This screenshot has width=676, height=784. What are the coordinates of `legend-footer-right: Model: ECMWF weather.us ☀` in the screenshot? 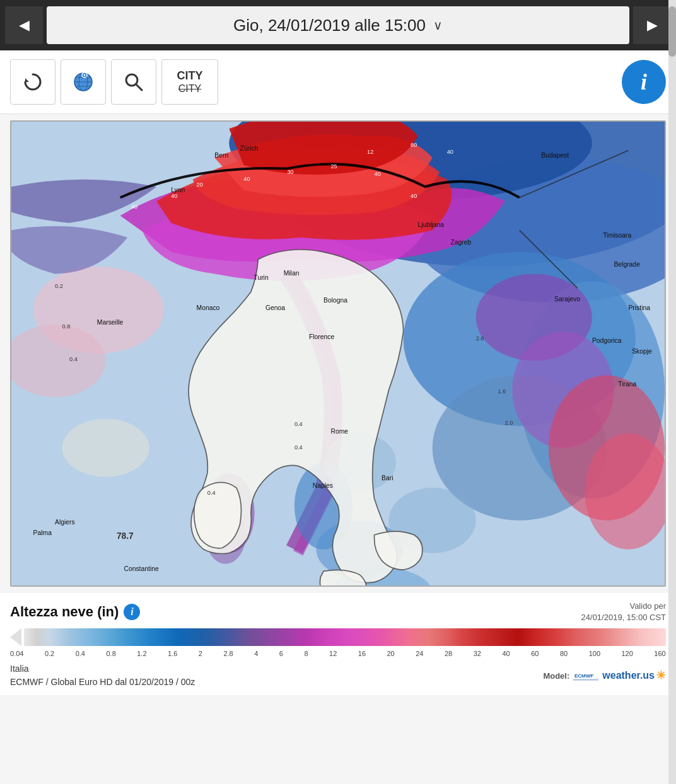 It's located at (604, 676).